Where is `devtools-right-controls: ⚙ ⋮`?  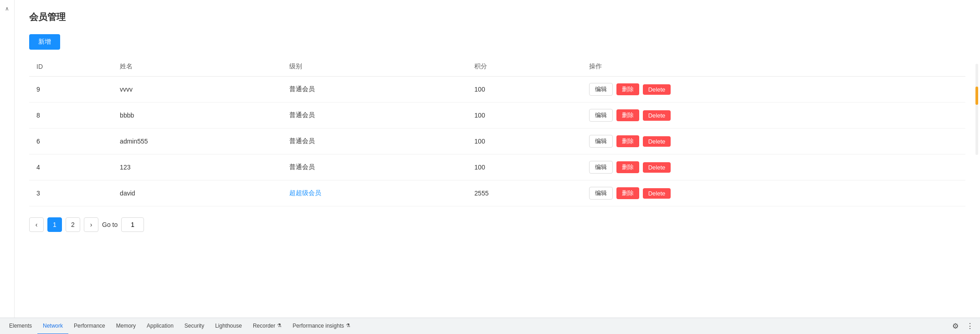 devtools-right-controls: ⚙ ⋮ is located at coordinates (963, 326).